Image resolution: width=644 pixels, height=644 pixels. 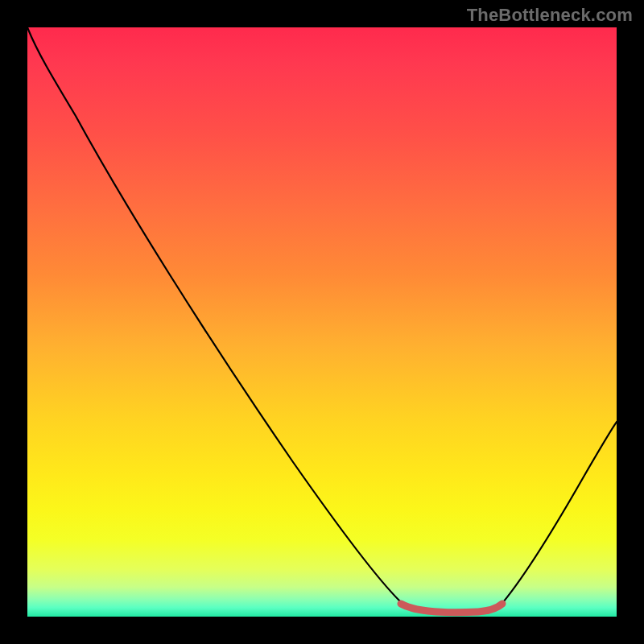 I want to click on watermark-text: TheBottleneck.com, so click(x=550, y=15).